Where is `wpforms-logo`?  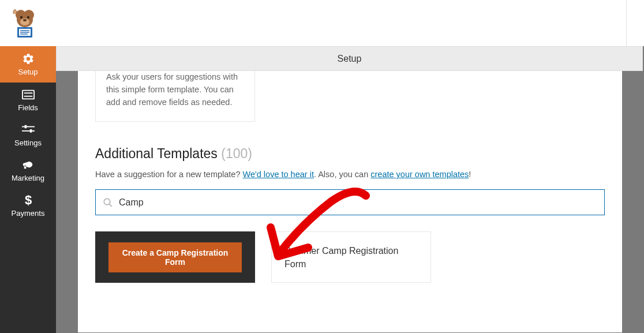 wpforms-logo is located at coordinates (25, 23).